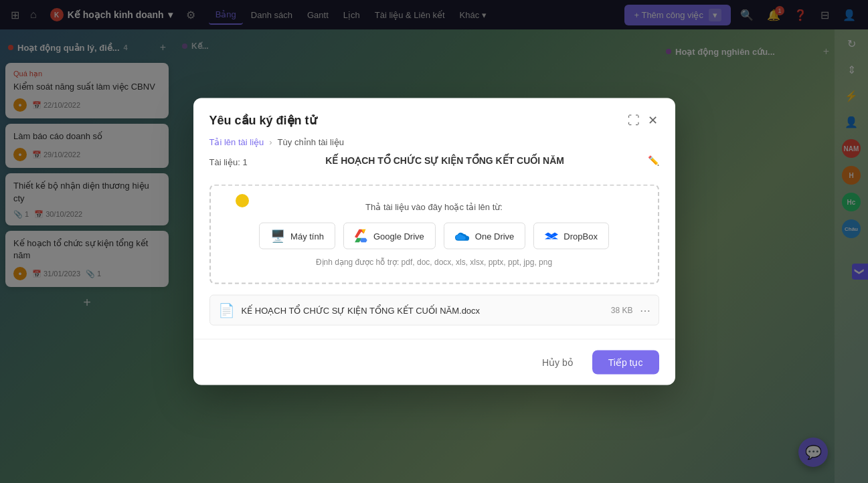  I want to click on doc-name: KẾ HOẠCH TỔ CHỨC SỰ KIỆN TỔNG KẾT CUỐI N…, so click(445, 161).